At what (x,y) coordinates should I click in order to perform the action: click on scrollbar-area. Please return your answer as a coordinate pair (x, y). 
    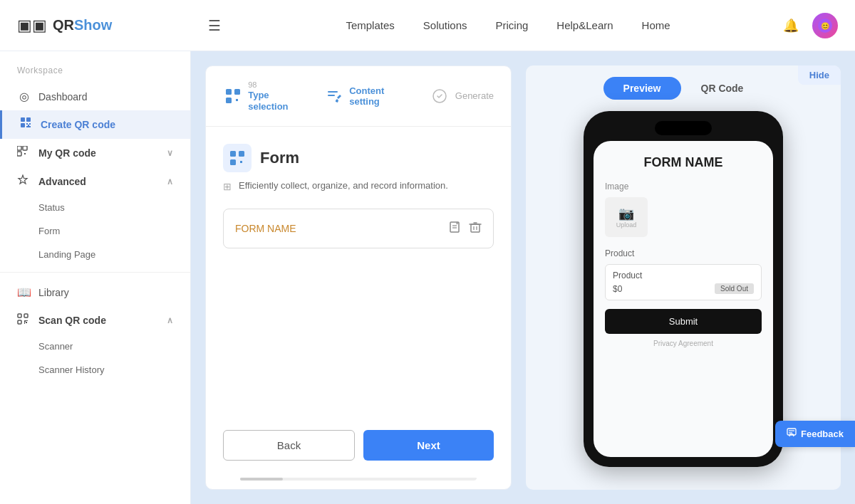
    Looking at the image, I should click on (358, 483).